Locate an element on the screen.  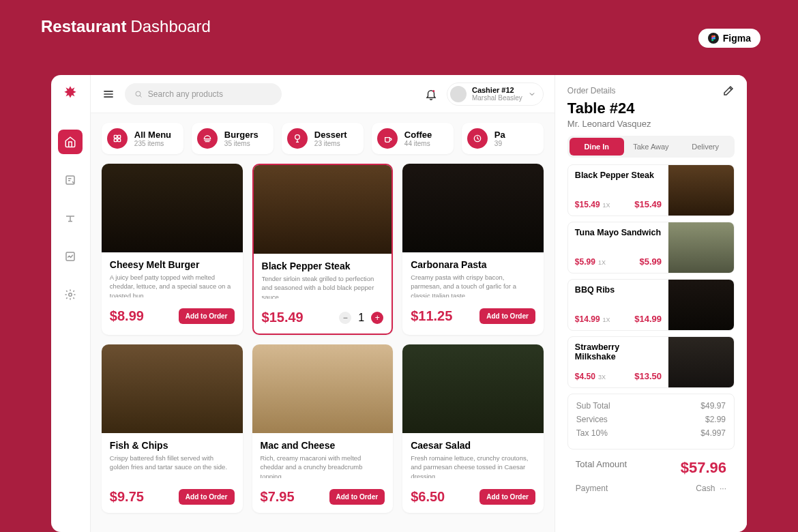
customer-name: Mr. Leonard Vasquez is located at coordinates (651, 124).